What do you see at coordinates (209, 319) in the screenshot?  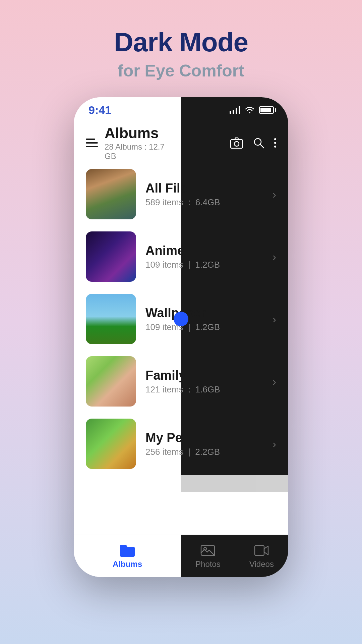 I see `album-info-wallpaper: Wallpaper 109 items | 1.2GB` at bounding box center [209, 319].